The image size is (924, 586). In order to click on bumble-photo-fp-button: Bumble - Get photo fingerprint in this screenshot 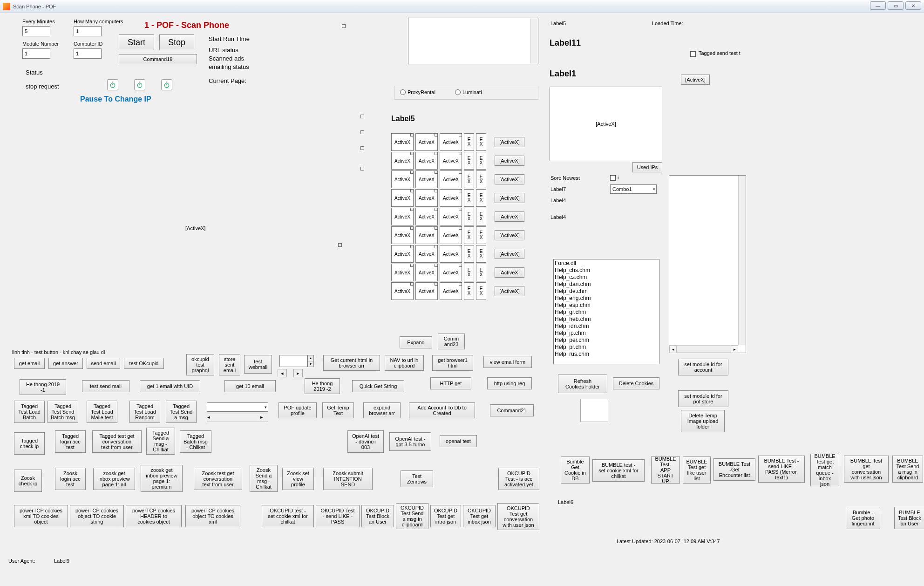, I will do `click(863, 518)`.